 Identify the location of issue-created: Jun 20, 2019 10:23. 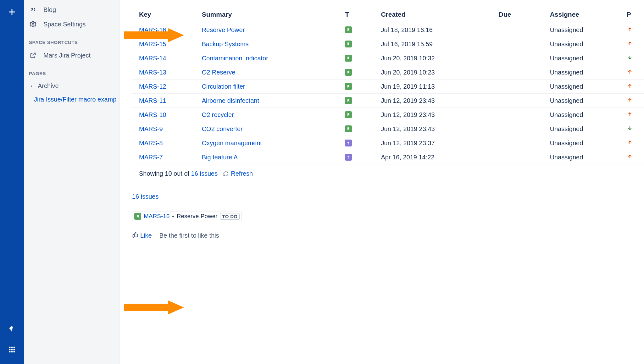
(436, 72).